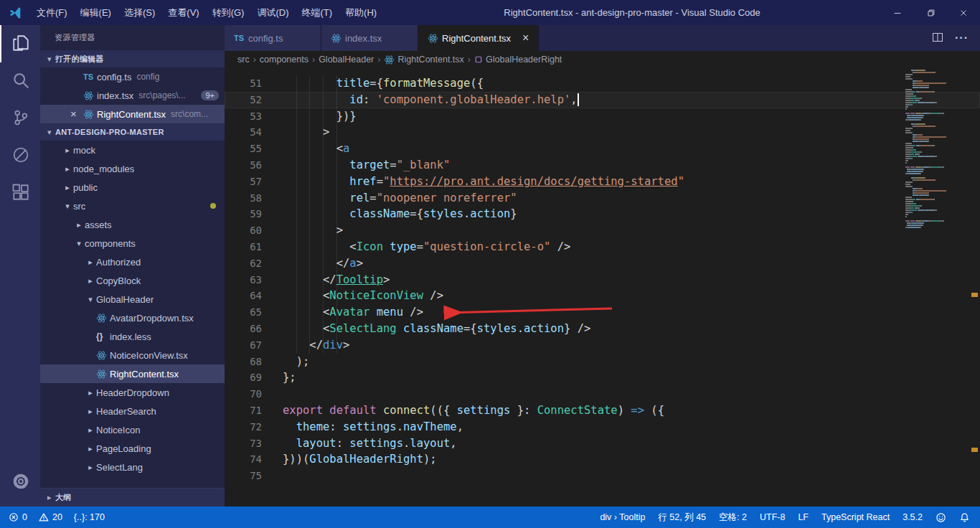  Describe the element at coordinates (603, 346) in the screenshot. I see `code-line-67: 67 </div>` at that location.